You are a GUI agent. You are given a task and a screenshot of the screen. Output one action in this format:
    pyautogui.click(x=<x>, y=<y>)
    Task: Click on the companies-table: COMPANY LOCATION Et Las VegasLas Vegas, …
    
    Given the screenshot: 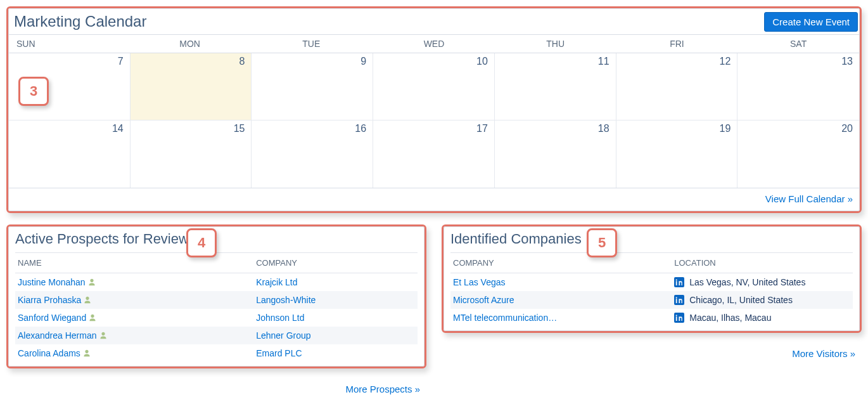 What is the action you would take?
    pyautogui.click(x=651, y=289)
    